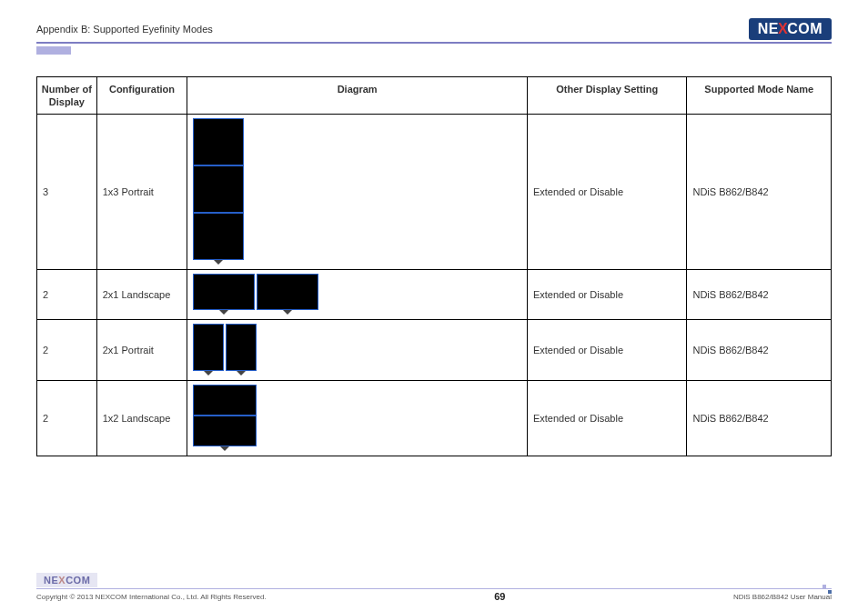  Describe the element at coordinates (759, 95) in the screenshot. I see `col-head-name: Supported Mode Name` at that location.